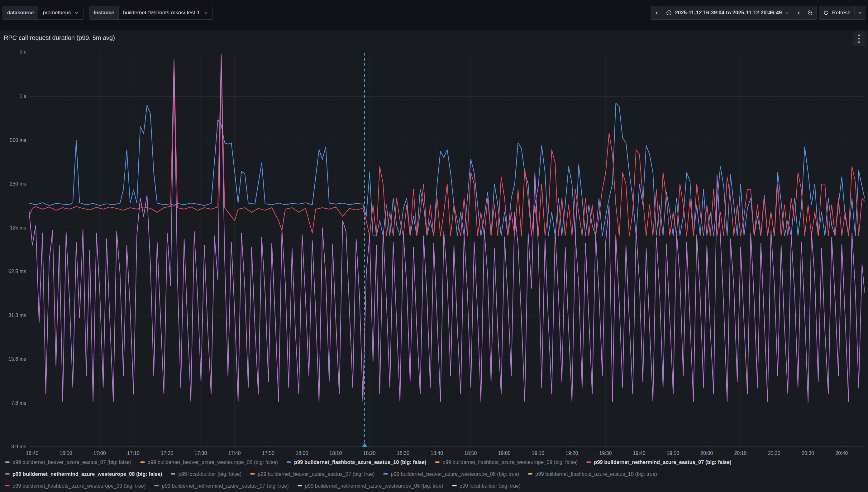 The width and height of the screenshot is (868, 492). What do you see at coordinates (774, 453) in the screenshot?
I see `x-axis-tick-label: 20:20` at bounding box center [774, 453].